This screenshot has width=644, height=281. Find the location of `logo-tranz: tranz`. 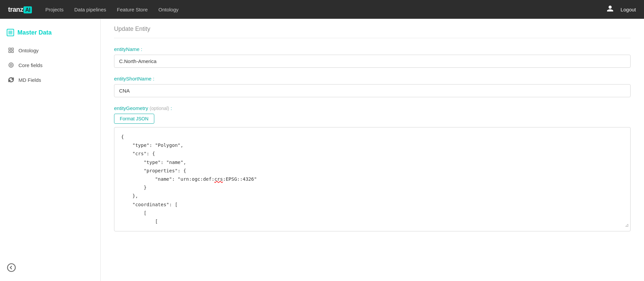

logo-tranz: tranz is located at coordinates (15, 9).